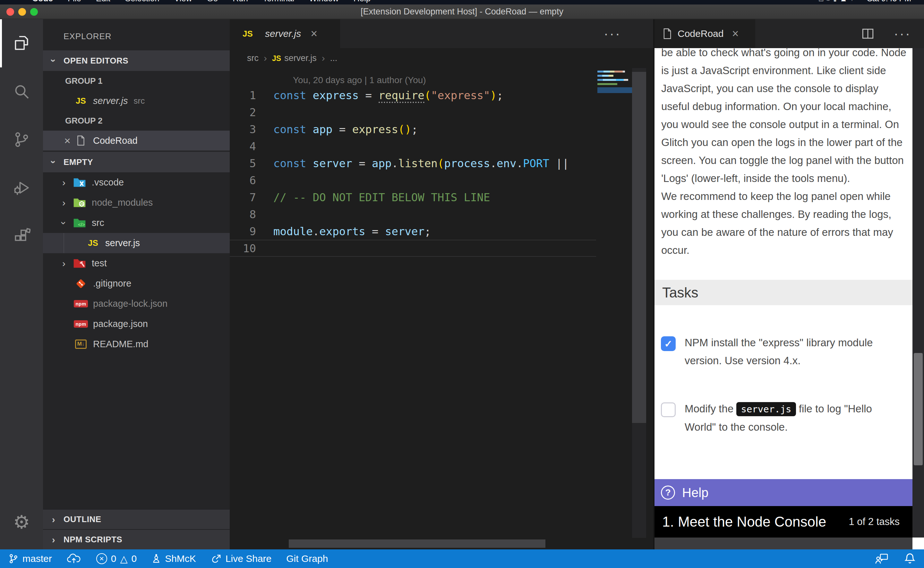 The width and height of the screenshot is (924, 568). I want to click on extensions-icon, so click(22, 236).